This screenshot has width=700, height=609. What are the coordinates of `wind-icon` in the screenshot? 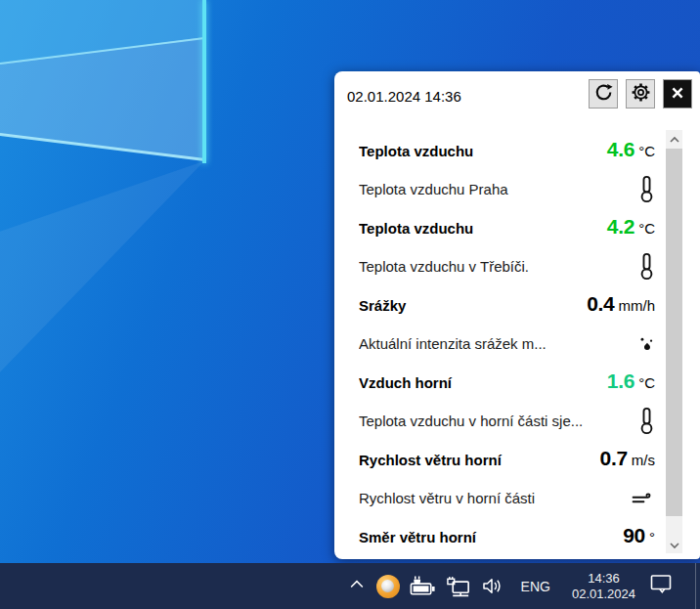 It's located at (643, 499).